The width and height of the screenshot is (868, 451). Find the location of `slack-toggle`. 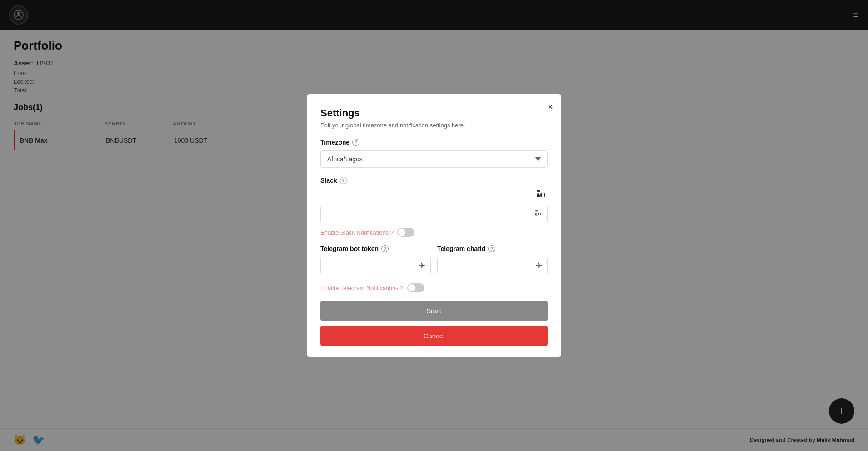

slack-toggle is located at coordinates (406, 232).